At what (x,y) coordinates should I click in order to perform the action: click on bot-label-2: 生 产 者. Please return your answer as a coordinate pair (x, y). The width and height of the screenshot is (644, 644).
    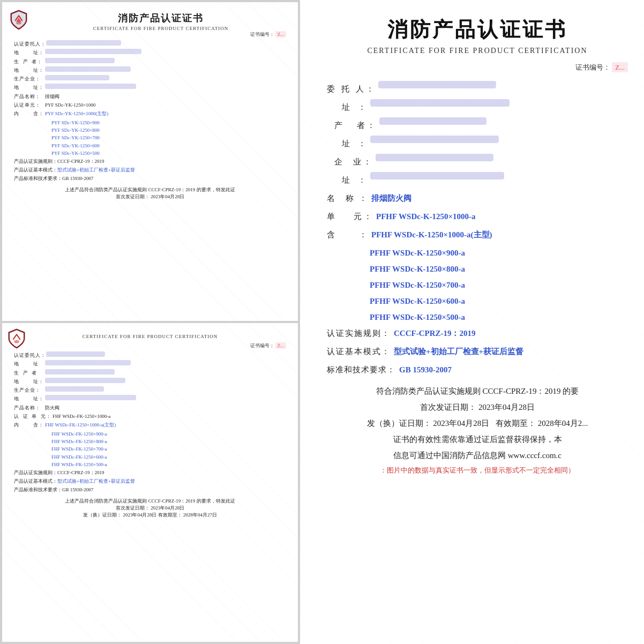
    Looking at the image, I should click on (29, 373).